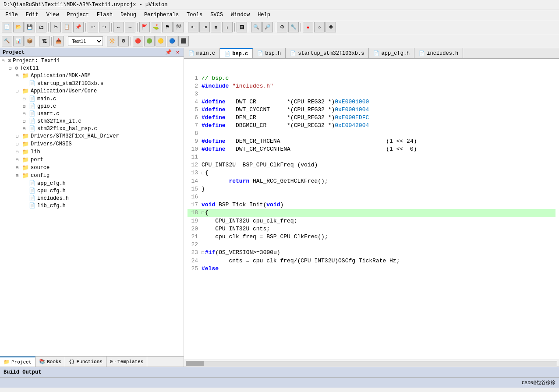 The width and height of the screenshot is (559, 392). I want to click on target-dropdown: Text11, so click(85, 41).